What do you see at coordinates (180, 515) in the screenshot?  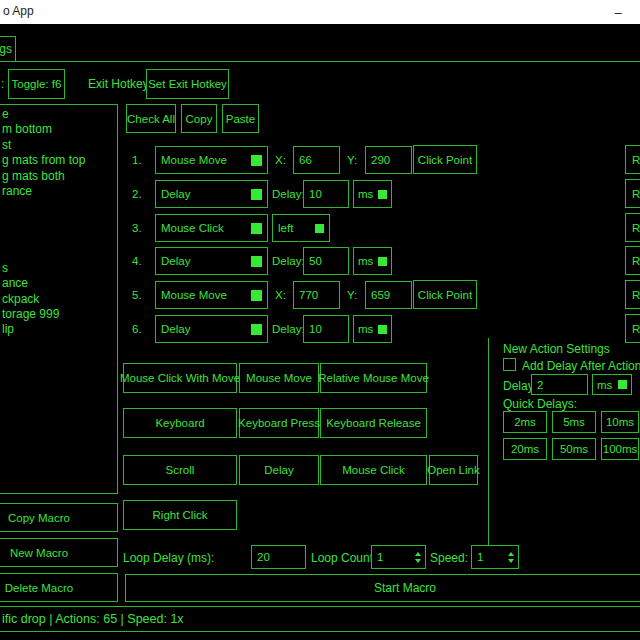 I see `add-right-click-button: Right Click` at bounding box center [180, 515].